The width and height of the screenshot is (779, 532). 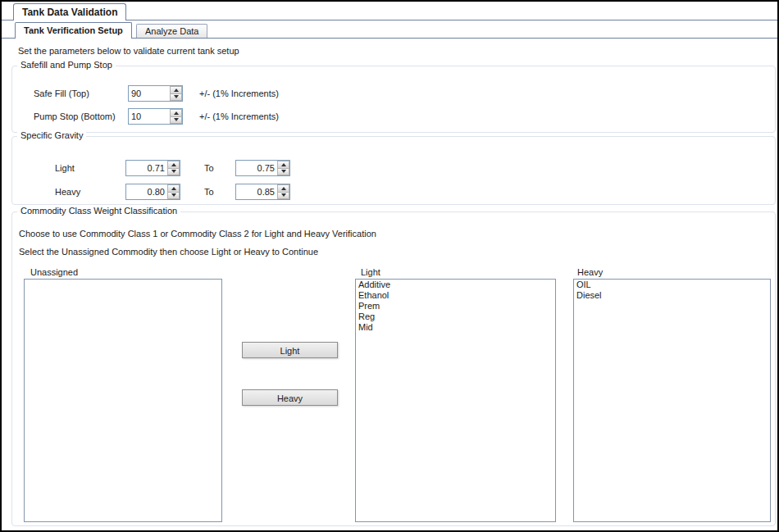 I want to click on gravity-light-from-spinner, so click(x=153, y=168).